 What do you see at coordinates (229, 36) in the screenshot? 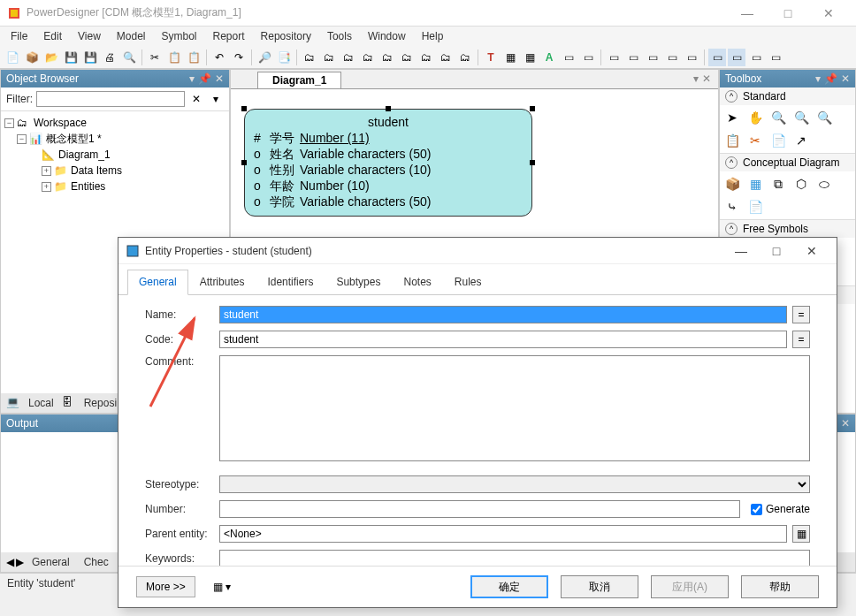
I see `menu-report: Report` at bounding box center [229, 36].